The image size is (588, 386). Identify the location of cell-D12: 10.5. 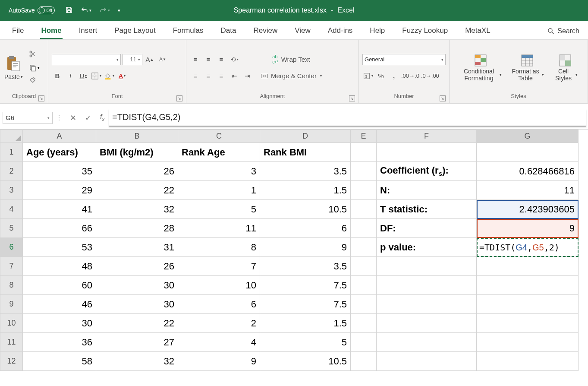
(305, 361).